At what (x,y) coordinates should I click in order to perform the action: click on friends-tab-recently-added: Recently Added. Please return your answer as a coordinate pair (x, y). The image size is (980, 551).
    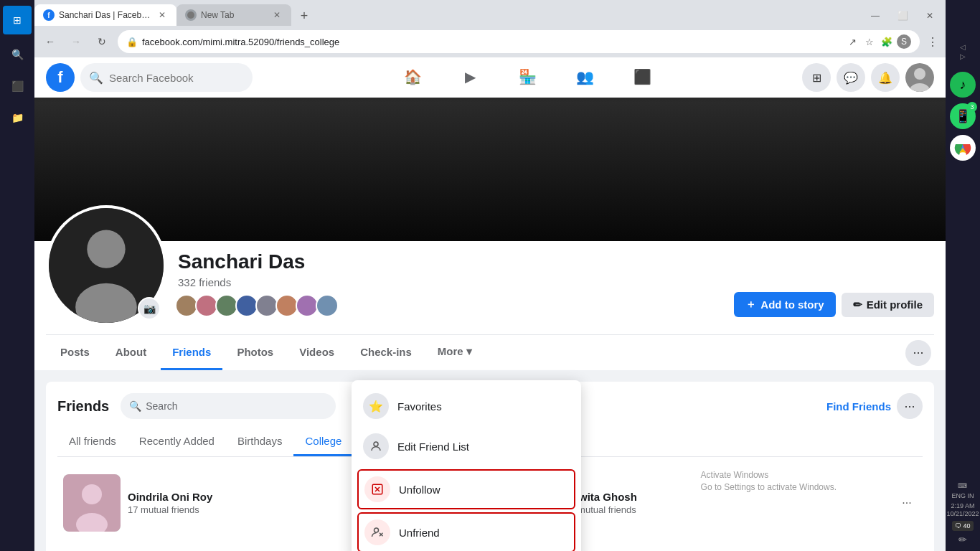
    Looking at the image, I should click on (176, 442).